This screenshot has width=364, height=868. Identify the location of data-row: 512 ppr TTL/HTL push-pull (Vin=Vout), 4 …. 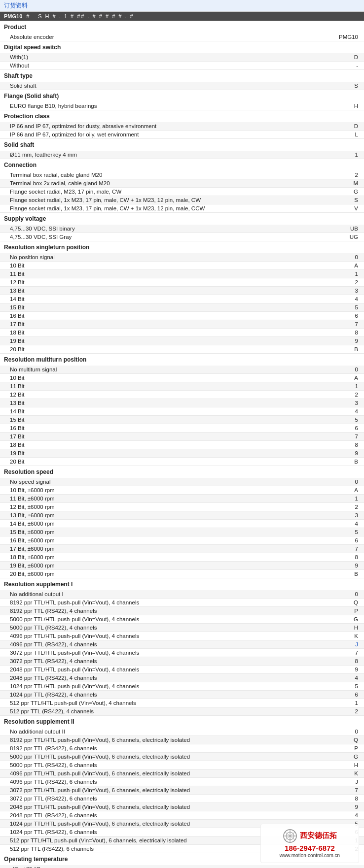
(182, 703).